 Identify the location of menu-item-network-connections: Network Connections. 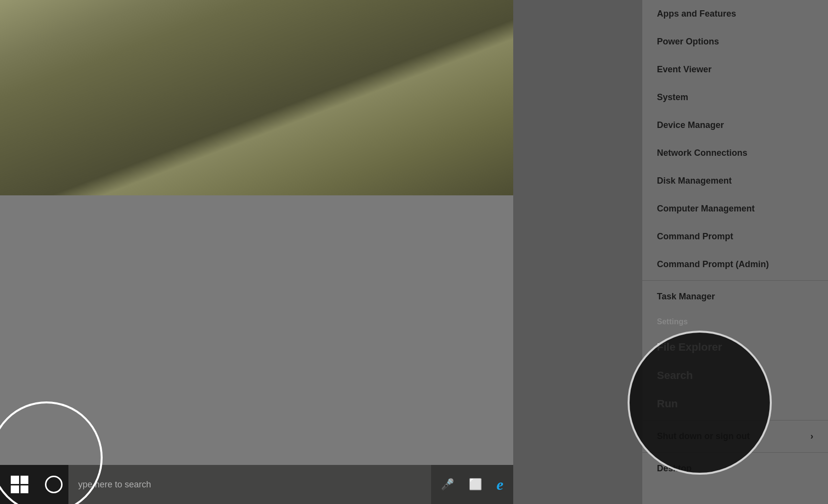
(735, 153).